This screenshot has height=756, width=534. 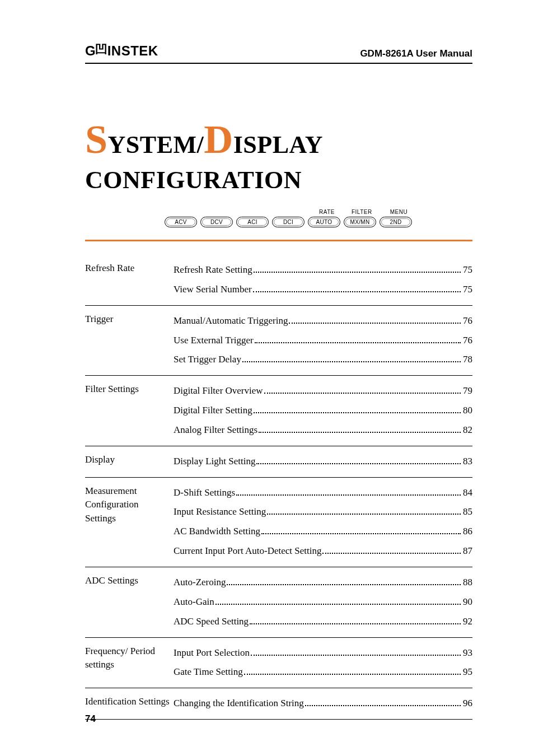 What do you see at coordinates (323, 411) in the screenshot?
I see `toc-entries: Digital Filter Overview 79Digital Filter…` at bounding box center [323, 411].